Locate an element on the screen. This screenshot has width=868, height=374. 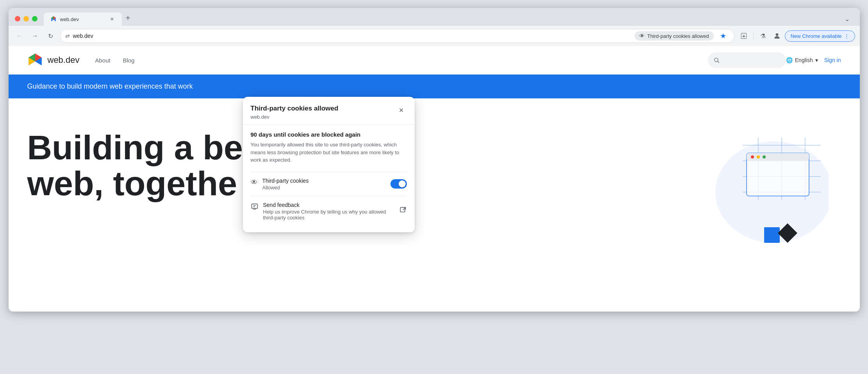
site-logo: web.dev is located at coordinates (53, 60).